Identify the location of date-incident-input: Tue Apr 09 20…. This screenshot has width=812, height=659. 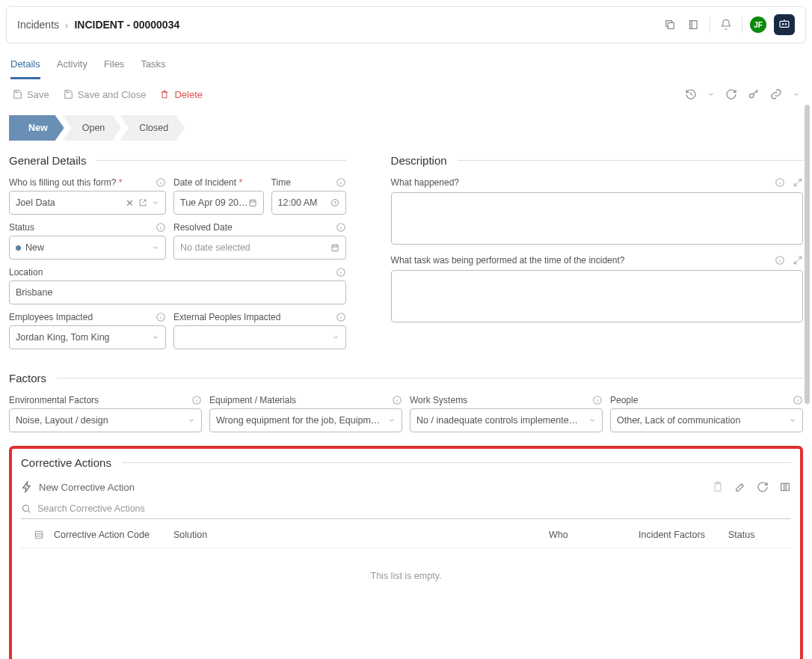
(218, 203).